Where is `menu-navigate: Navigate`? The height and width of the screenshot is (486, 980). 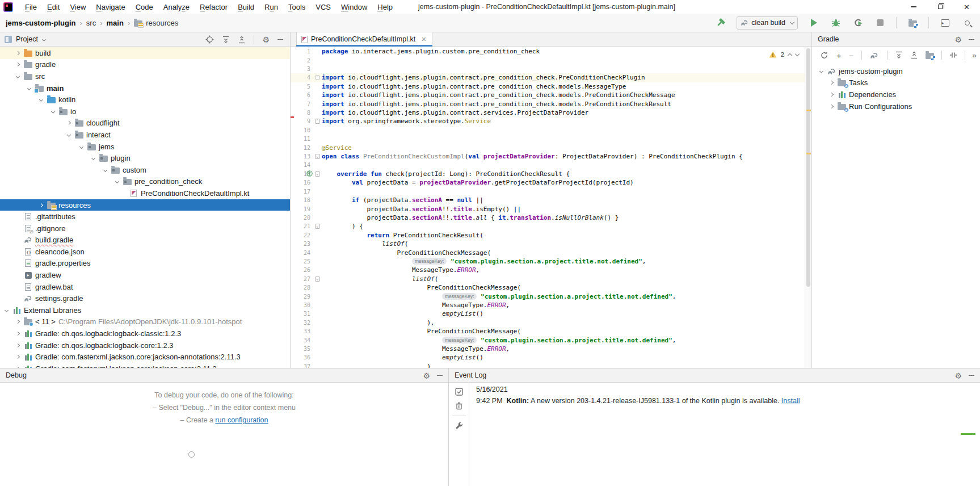
menu-navigate: Navigate is located at coordinates (110, 7).